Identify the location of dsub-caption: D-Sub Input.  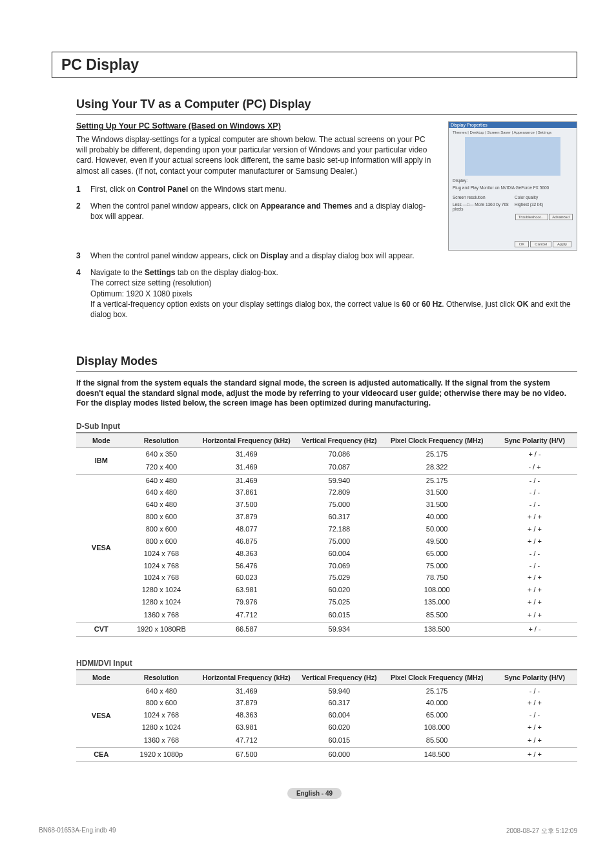
(327, 428).